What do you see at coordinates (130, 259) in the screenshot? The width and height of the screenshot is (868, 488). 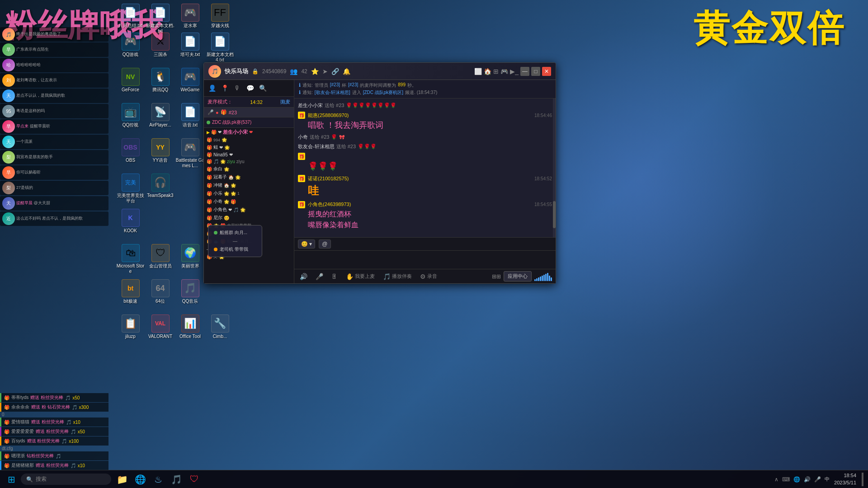 I see `desktop-icon-microsoft-store: 🛍 Microsoft Store` at bounding box center [130, 259].